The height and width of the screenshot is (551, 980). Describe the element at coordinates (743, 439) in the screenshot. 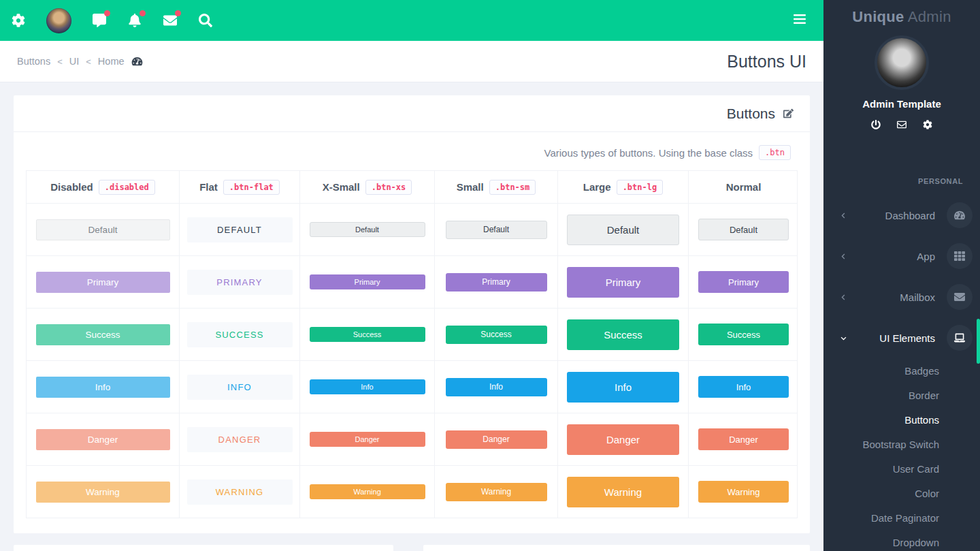

I see `cell-danger-normal: Danger` at that location.